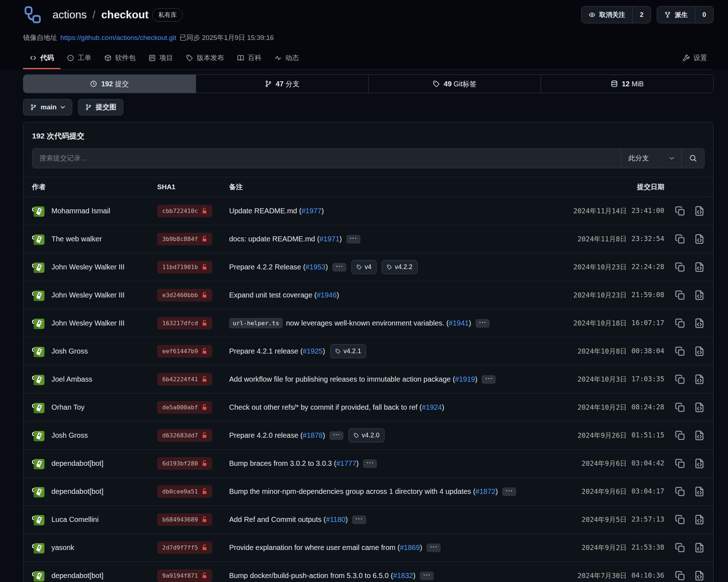 Image resolution: width=728 pixels, height=582 pixels. What do you see at coordinates (287, 59) in the screenshot?
I see `tab-activity: 动态` at bounding box center [287, 59].